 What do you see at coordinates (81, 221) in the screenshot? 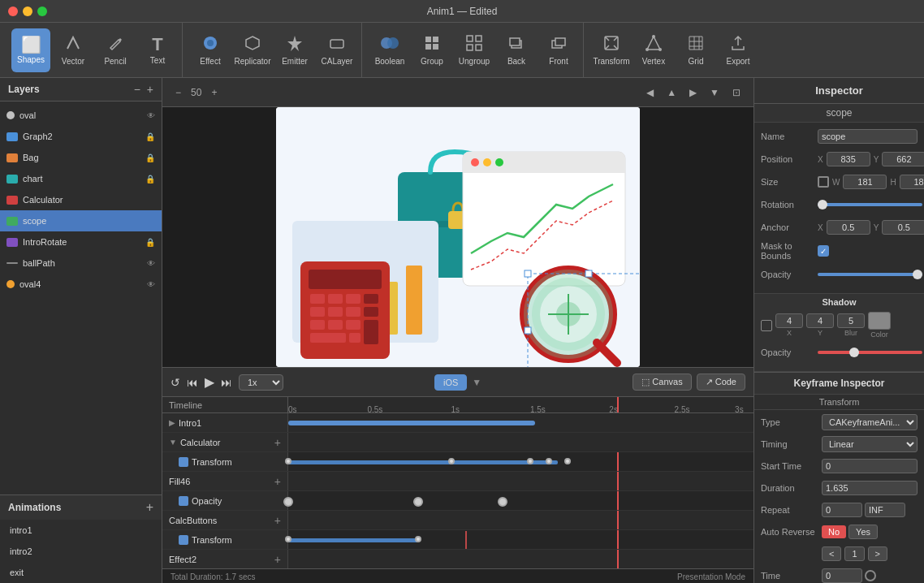
I see `layer-item-scope: scope` at bounding box center [81, 221].